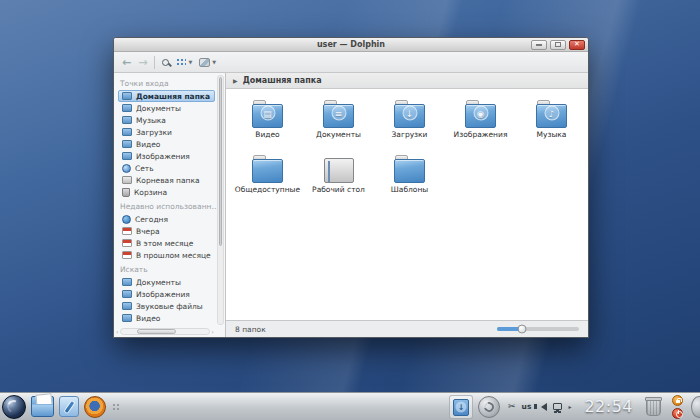 This screenshot has width=700, height=420. Describe the element at coordinates (220, 200) in the screenshot. I see `places-vertical-scrollbar` at that location.